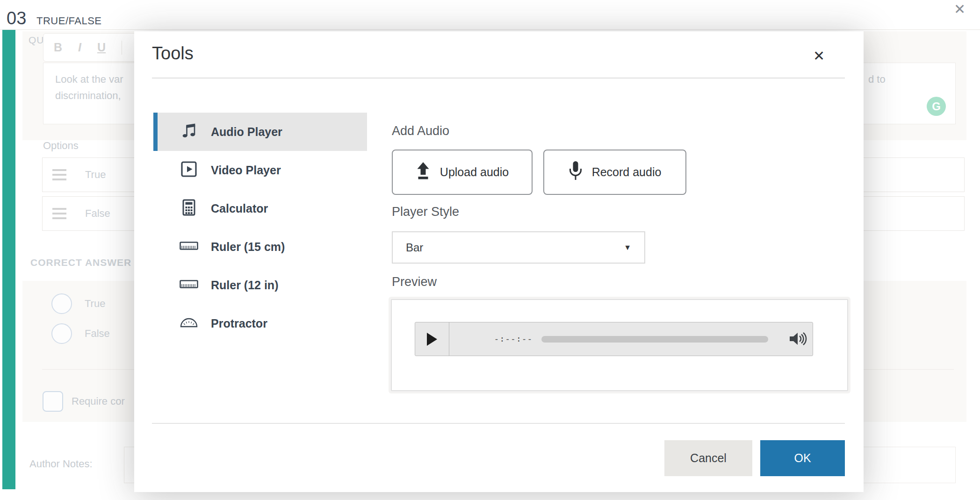 The width and height of the screenshot is (980, 500). I want to click on play-button, so click(432, 339).